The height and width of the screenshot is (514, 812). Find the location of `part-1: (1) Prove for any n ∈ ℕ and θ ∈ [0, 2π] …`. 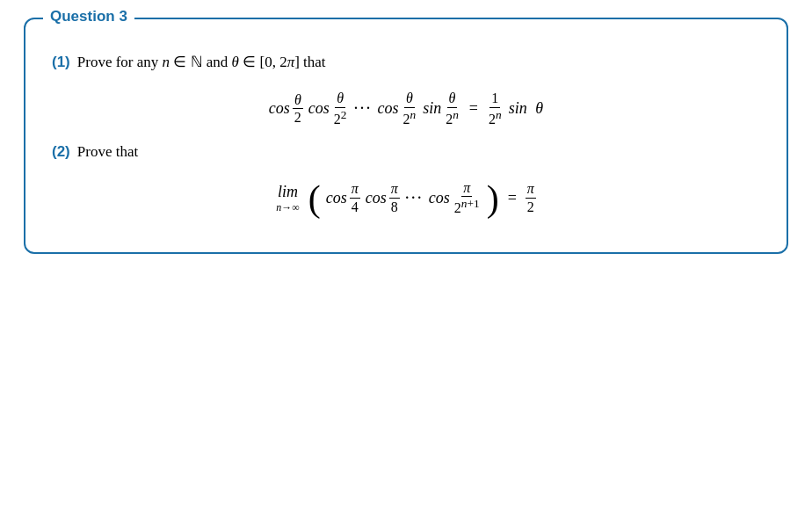

part-1: (1) Prove for any n ∈ ℕ and θ ∈ [0, 2π] … is located at coordinates (406, 90).